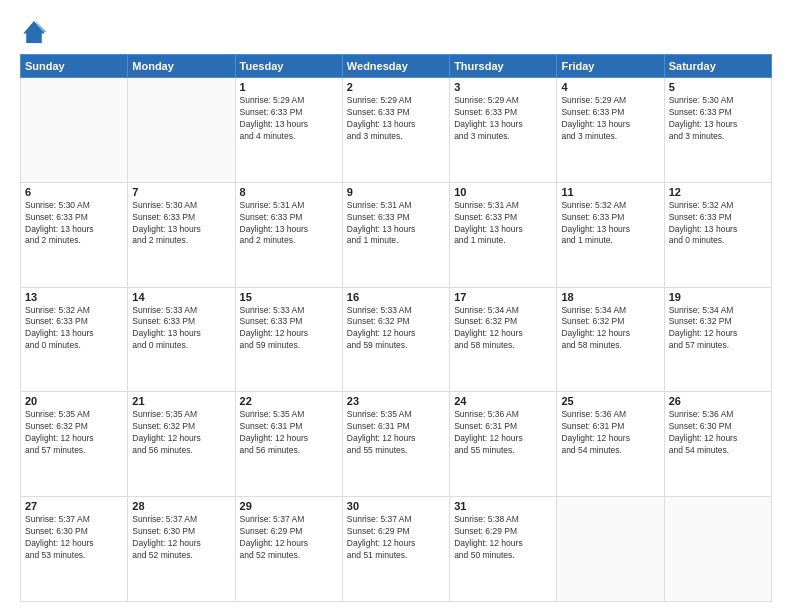  Describe the element at coordinates (610, 192) in the screenshot. I see `day-number: 11` at that location.